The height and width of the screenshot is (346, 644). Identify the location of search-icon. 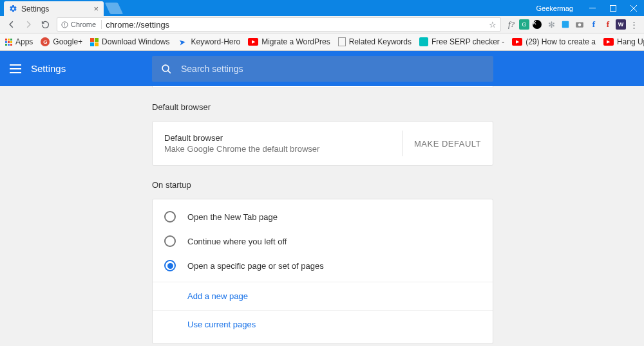
(166, 69).